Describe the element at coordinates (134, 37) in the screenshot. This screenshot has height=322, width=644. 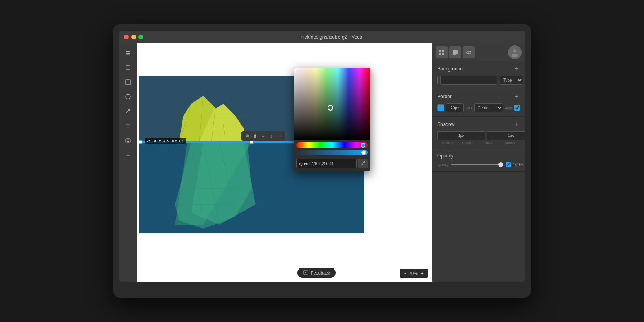
I see `traffic-lights` at that location.